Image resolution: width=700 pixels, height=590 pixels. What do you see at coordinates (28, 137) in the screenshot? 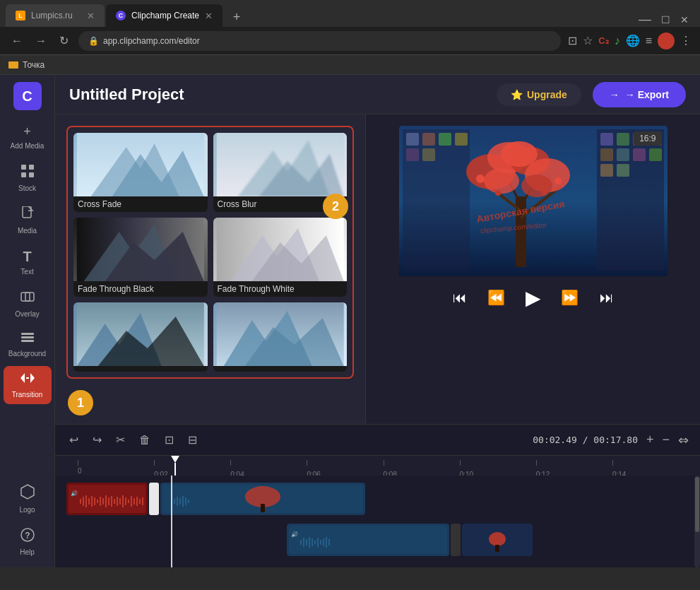
I see `sidebar-item-add-media: + Add Media` at bounding box center [28, 137].